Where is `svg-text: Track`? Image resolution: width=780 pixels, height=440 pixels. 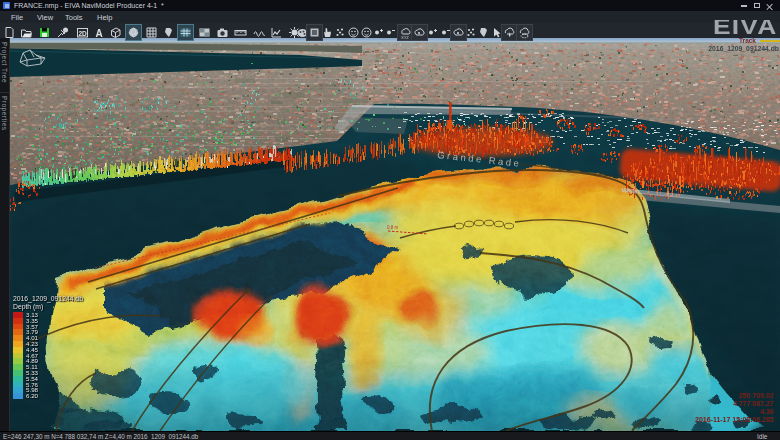
svg-text: Track is located at coordinates (748, 40).